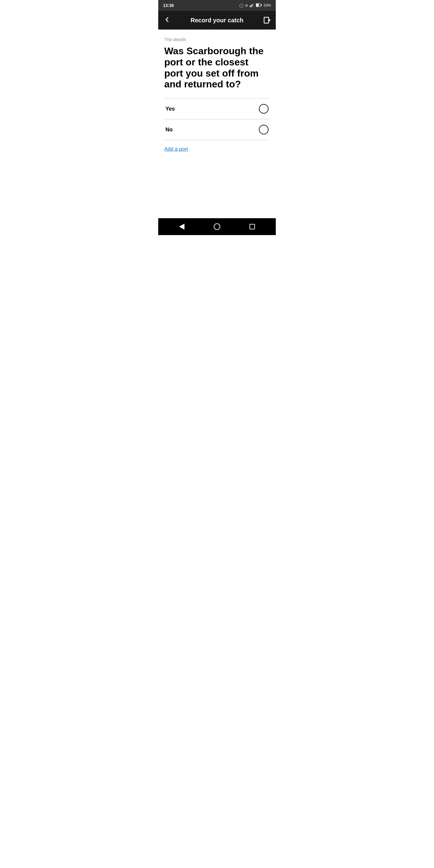 This screenshot has height=868, width=434. What do you see at coordinates (259, 5) in the screenshot?
I see `battery-icon` at bounding box center [259, 5].